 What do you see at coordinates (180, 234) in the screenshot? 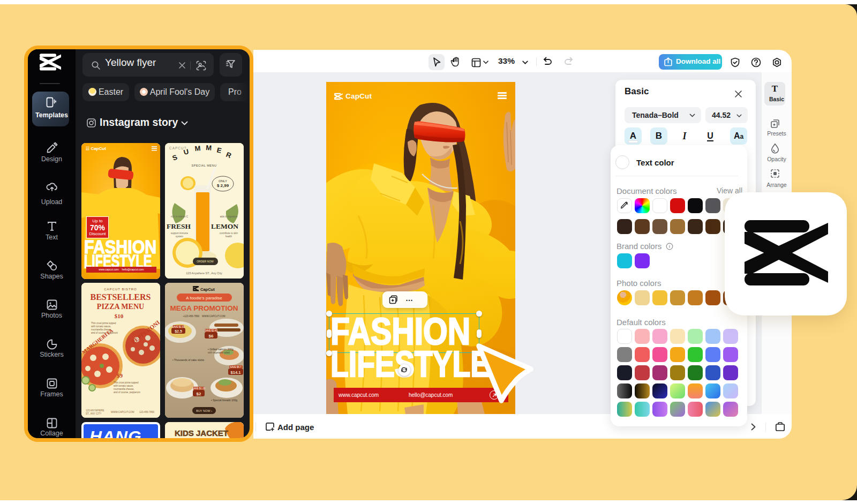
I see `svg-text: support immune` at bounding box center [180, 234].